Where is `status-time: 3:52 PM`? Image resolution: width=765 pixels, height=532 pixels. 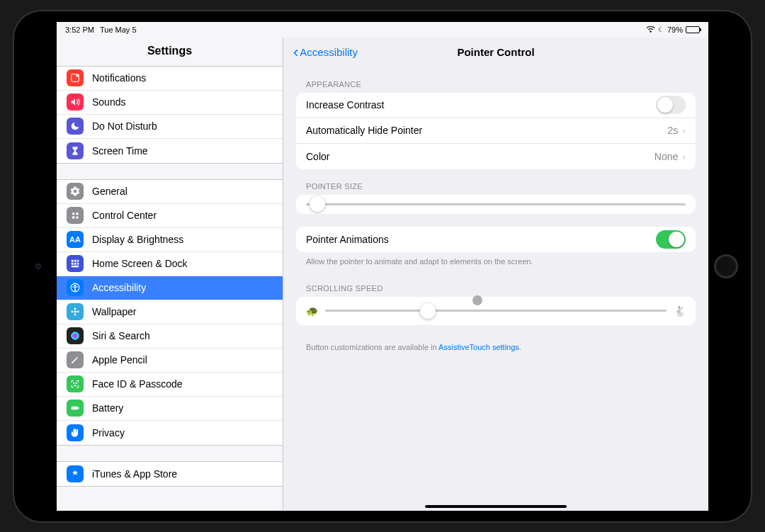 status-time: 3:52 PM is located at coordinates (79, 30).